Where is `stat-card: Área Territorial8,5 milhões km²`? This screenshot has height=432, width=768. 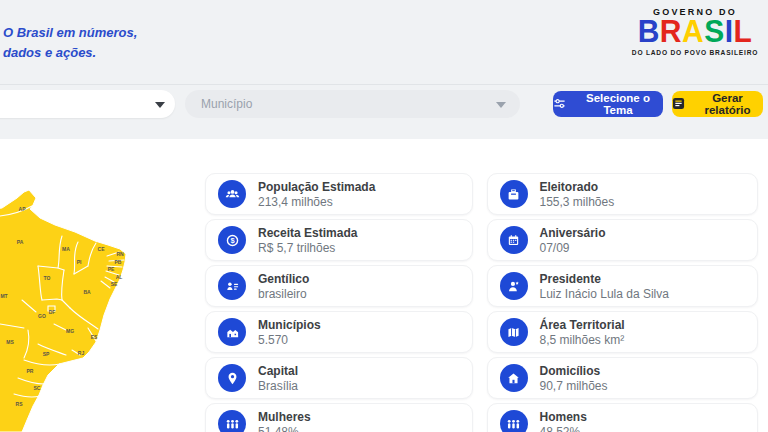
stat-card: Área Territorial8,5 milhões km² is located at coordinates (623, 332).